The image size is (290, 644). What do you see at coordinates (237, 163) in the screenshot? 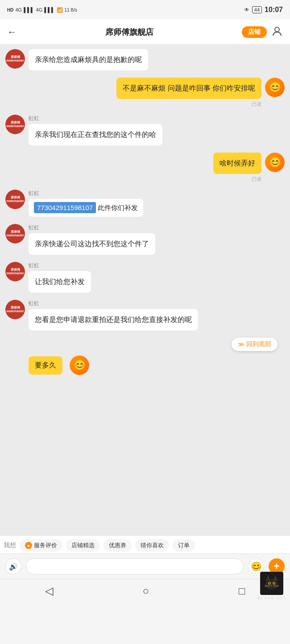
I see `message-bubble: 啥时候弄好` at bounding box center [237, 163].